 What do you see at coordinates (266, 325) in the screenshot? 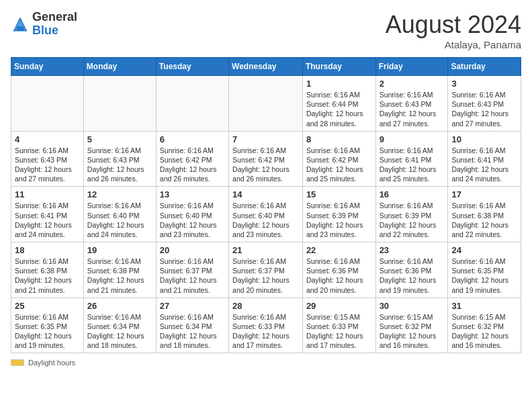
I see `calendar-cell-w5-d4: 28Sunrise: 6:16 AMSunset: 6:33 PMDayligh…` at bounding box center [266, 325].